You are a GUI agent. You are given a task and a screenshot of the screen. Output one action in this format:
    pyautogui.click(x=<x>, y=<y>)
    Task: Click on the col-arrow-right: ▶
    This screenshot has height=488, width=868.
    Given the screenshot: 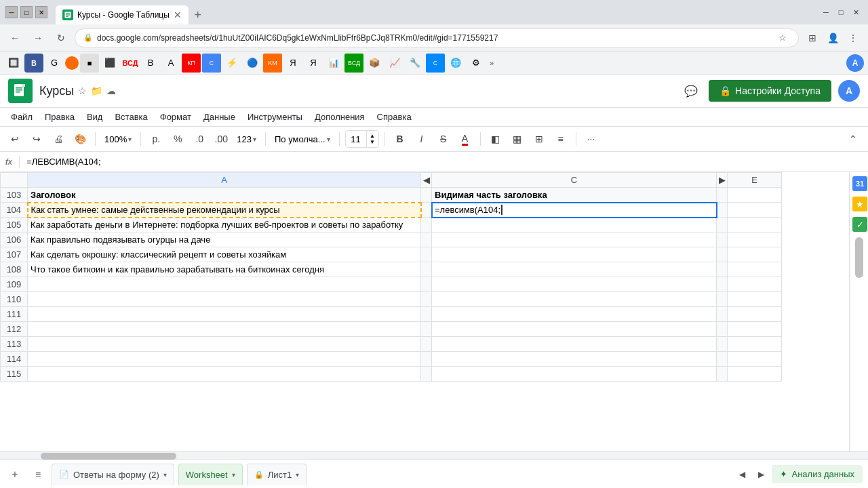 What is the action you would take?
    pyautogui.click(x=722, y=180)
    